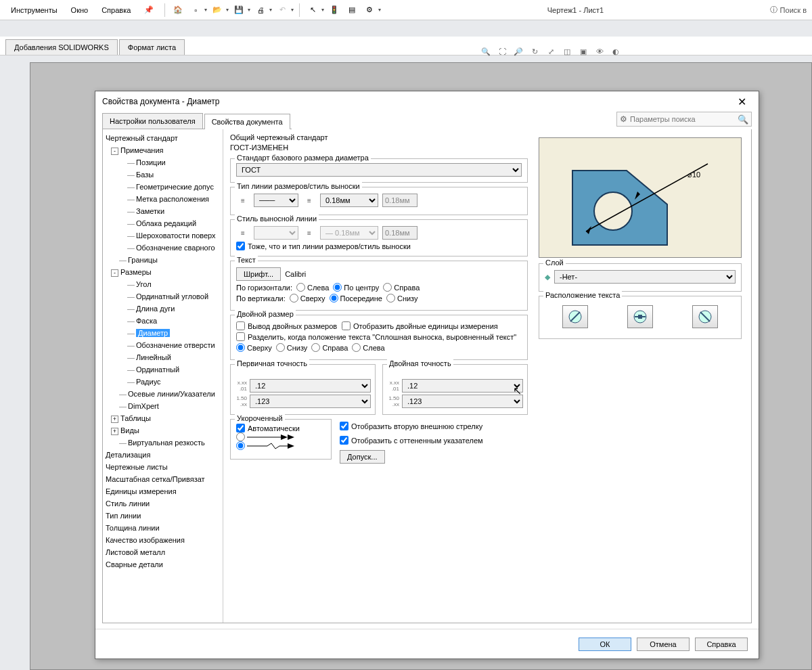  I want to click on same-as-leader-check: Тоже, что и тип линии размеров/стиль вын…, so click(379, 246).